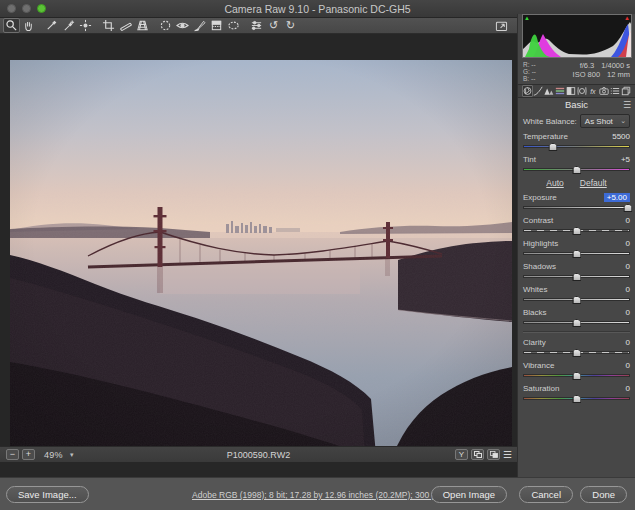  Describe the element at coordinates (126, 26) in the screenshot. I see `straighten-tool-icon` at that location.